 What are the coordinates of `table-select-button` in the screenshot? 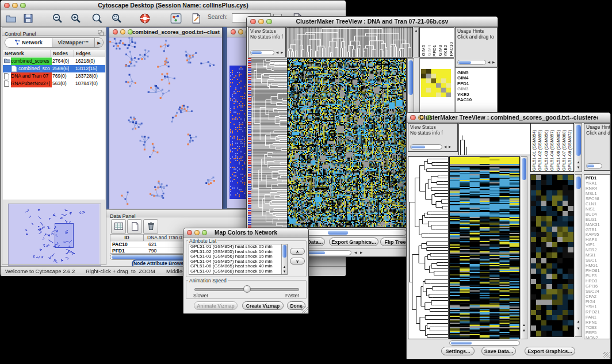 It's located at (118, 227).